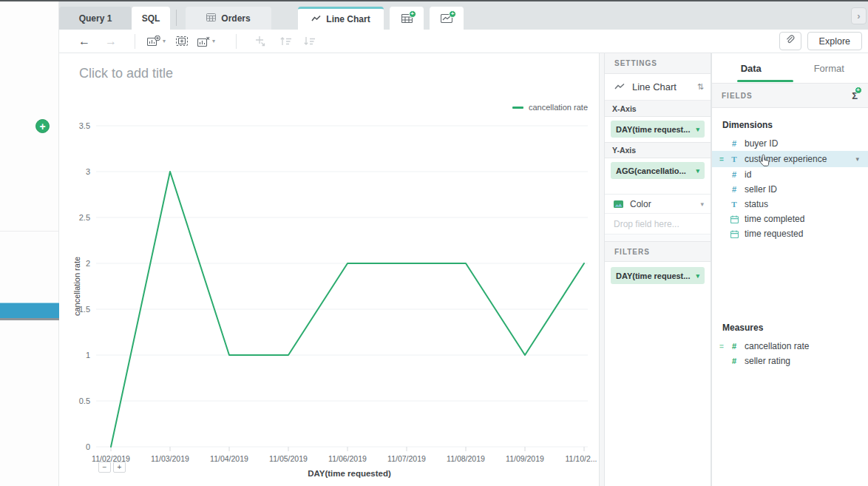  What do you see at coordinates (658, 129) in the screenshot?
I see `x-axis-pill: DAY(time request... ▾` at bounding box center [658, 129].